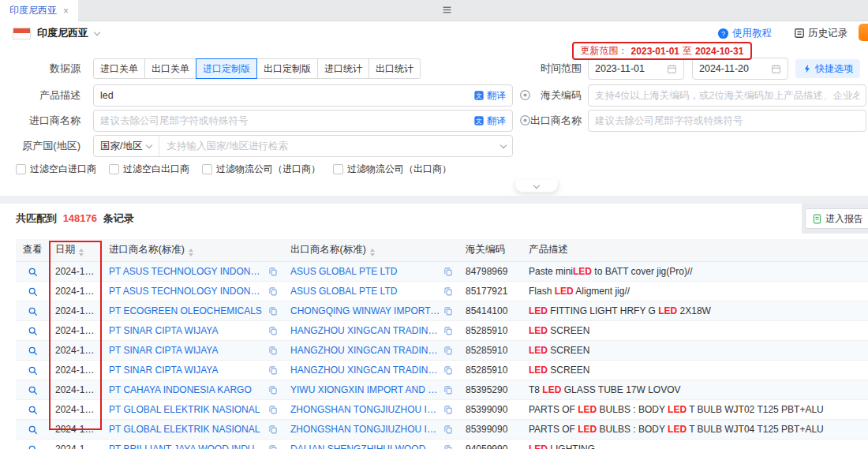 The image size is (868, 449). I want to click on tab-indonesia: 印度尼西亚 ×, so click(39, 11).